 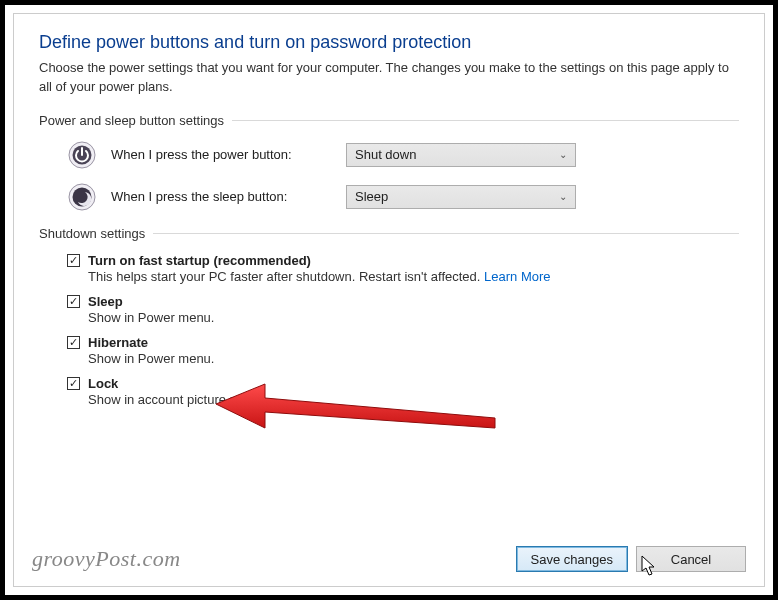 What do you see at coordinates (631, 559) in the screenshot?
I see `dialog-actions: Save changes Cancel` at bounding box center [631, 559].